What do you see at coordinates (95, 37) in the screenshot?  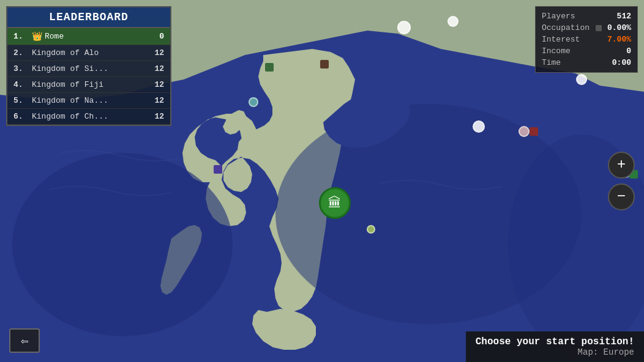 I see `lb-name-1: Rome` at bounding box center [95, 37].